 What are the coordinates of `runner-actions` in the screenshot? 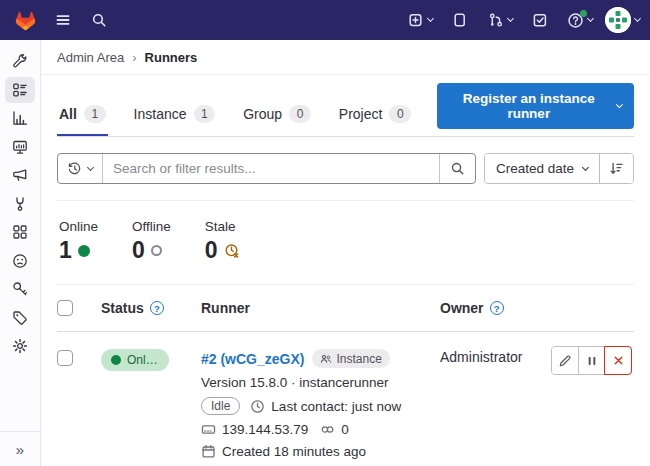 It's located at (592, 360).